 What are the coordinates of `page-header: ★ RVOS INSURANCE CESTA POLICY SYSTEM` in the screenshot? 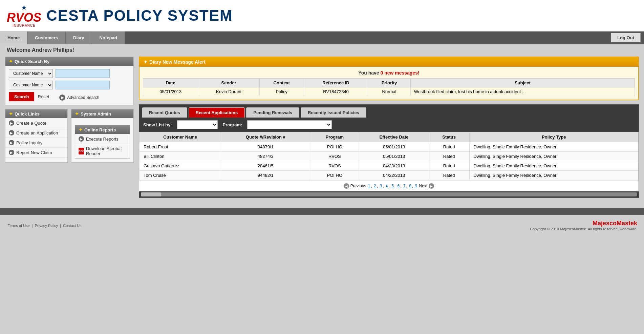 It's located at (322, 16).